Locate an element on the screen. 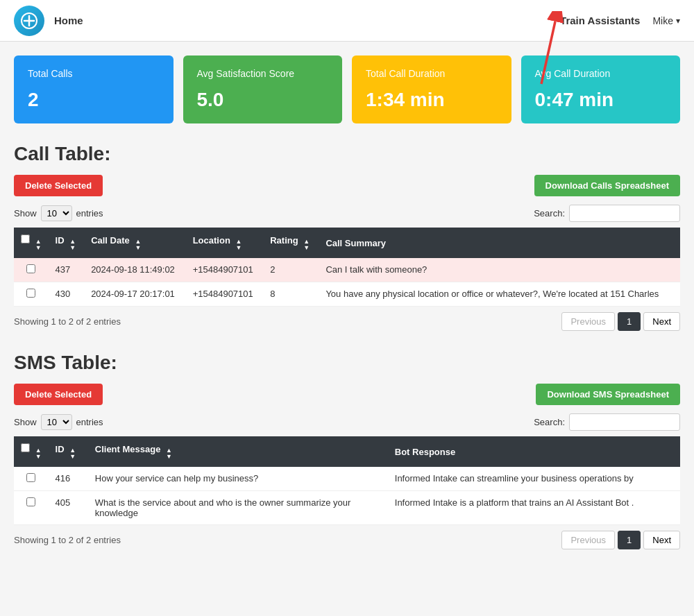 The height and width of the screenshot is (616, 694). sms-row-bot-response: Informed Intake can streamline your busi… is located at coordinates (534, 479).